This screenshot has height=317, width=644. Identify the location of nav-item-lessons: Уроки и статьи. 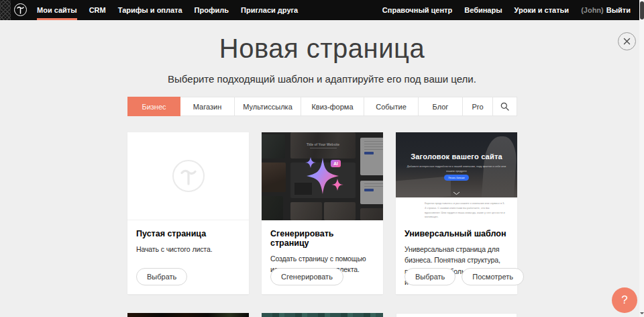
(542, 10).